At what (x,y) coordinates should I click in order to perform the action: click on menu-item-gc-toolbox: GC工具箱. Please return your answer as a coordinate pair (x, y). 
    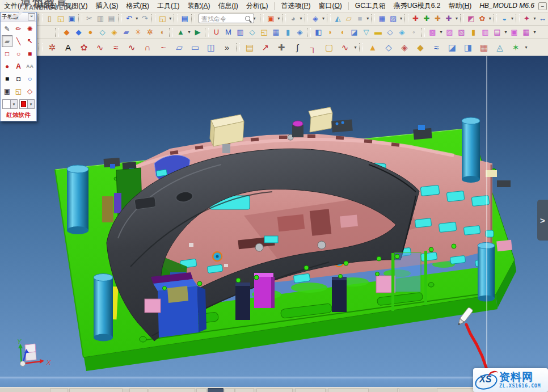
    Looking at the image, I should click on (370, 6).